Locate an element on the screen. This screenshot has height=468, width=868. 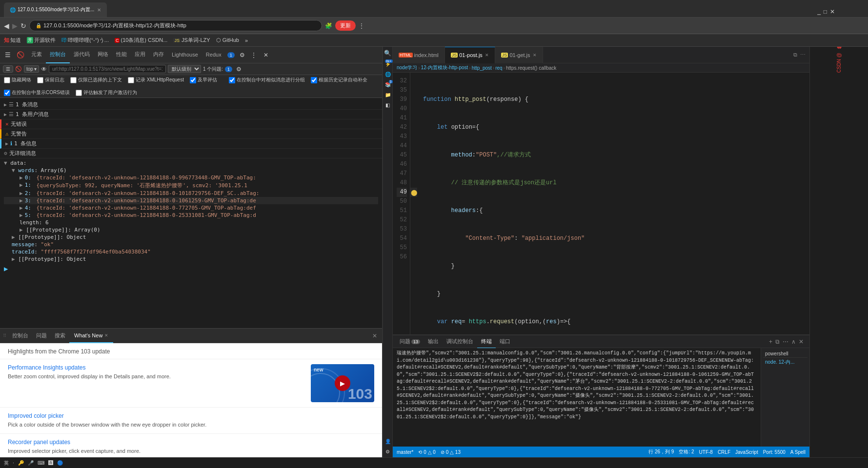
status-issues: ⊘ 0 △ 13 is located at coordinates (451, 452).